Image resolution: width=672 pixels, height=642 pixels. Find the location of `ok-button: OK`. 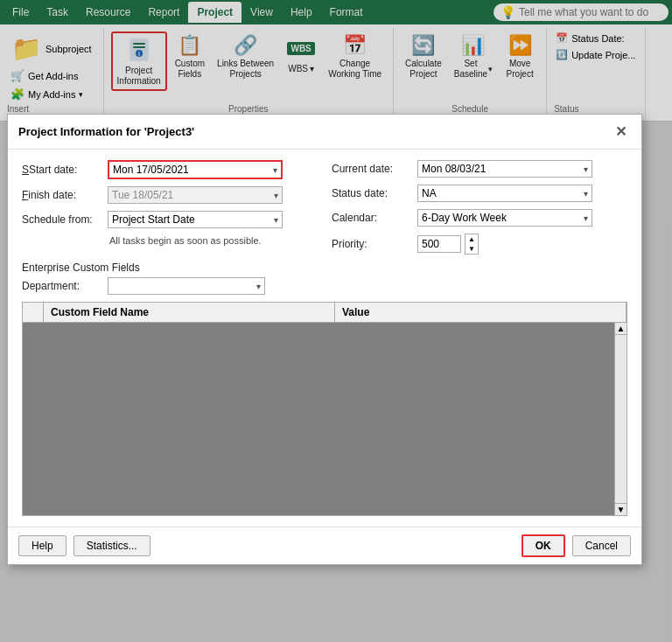

ok-button: OK is located at coordinates (543, 546).